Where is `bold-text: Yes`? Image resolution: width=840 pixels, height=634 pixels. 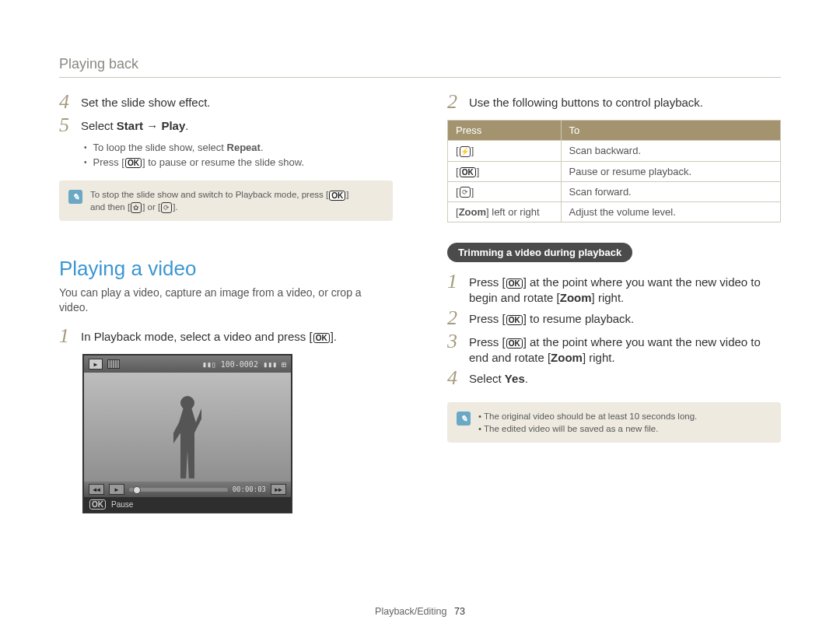
bold-text: Yes is located at coordinates (515, 378).